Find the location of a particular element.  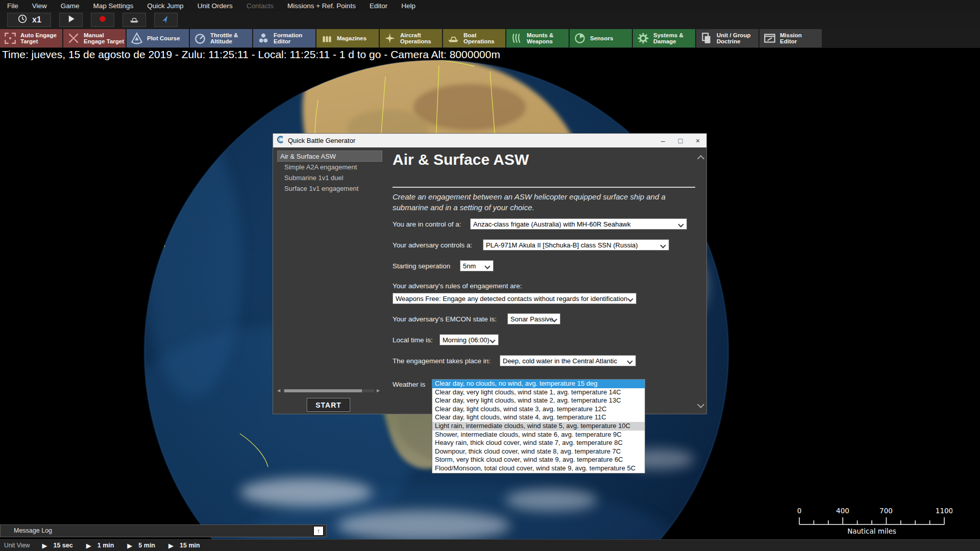

menu-game: Game is located at coordinates (70, 6).